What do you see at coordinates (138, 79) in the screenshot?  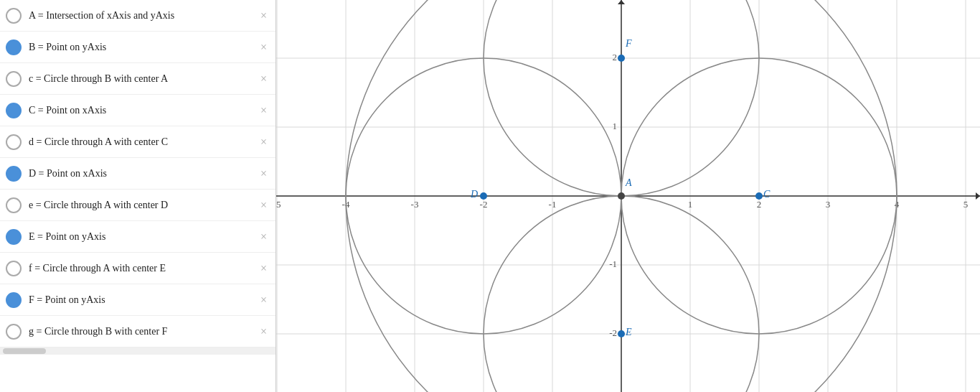 I see `list-item: c = Circle through B with center A×` at bounding box center [138, 79].